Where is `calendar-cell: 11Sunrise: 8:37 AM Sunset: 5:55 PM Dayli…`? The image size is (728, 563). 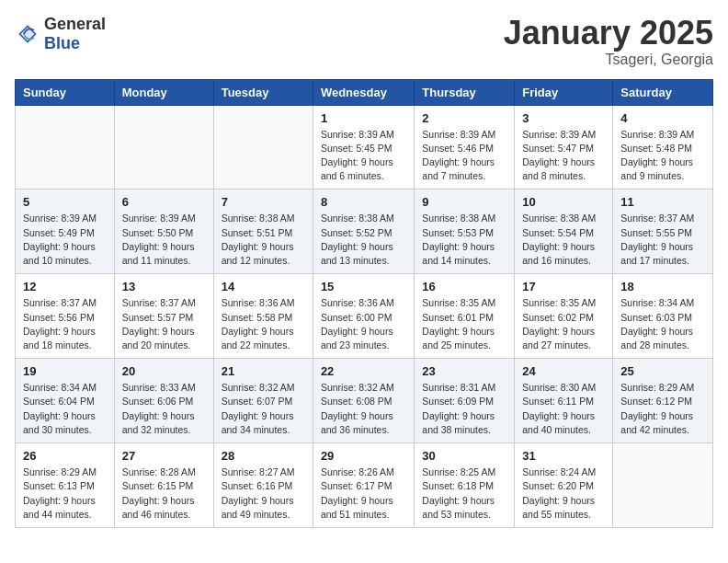 calendar-cell: 11Sunrise: 8:37 AM Sunset: 5:55 PM Dayli… is located at coordinates (664, 232).